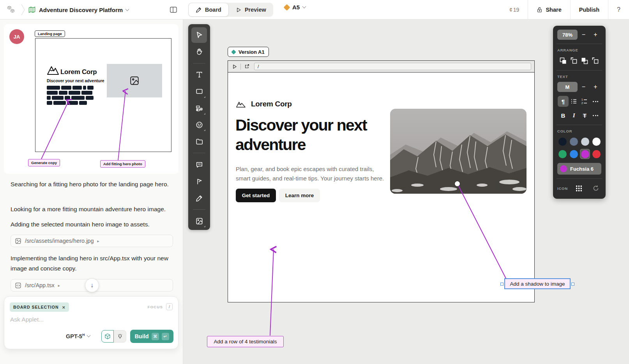 The image size is (629, 364). I want to click on credits-counter: ¢19, so click(514, 10).